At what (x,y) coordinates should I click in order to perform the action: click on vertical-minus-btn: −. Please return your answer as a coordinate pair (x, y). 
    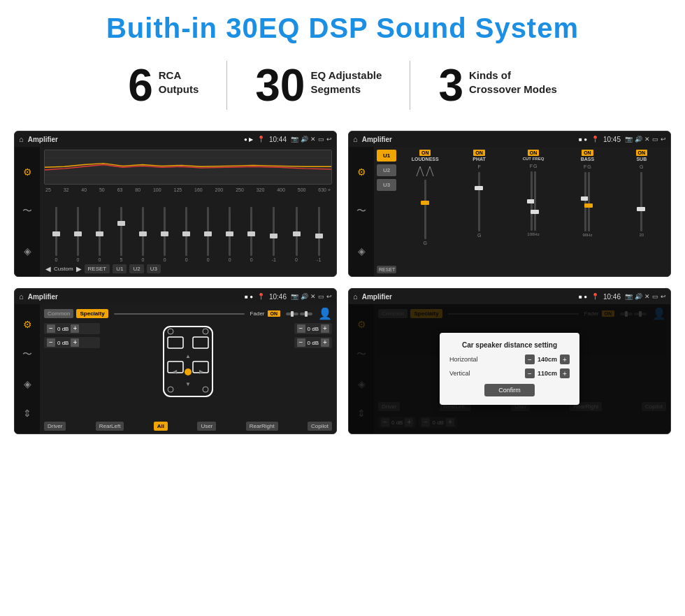
    Looking at the image, I should click on (530, 373).